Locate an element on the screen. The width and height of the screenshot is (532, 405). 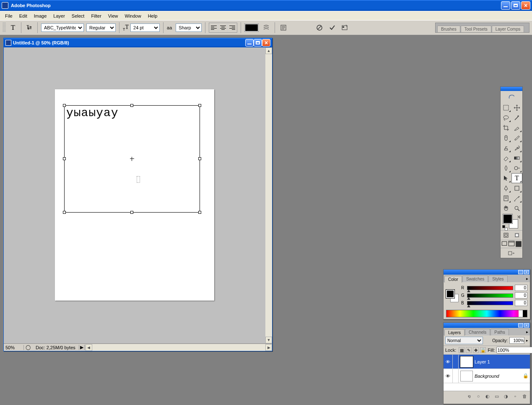
menu-file: File is located at coordinates (9, 16).